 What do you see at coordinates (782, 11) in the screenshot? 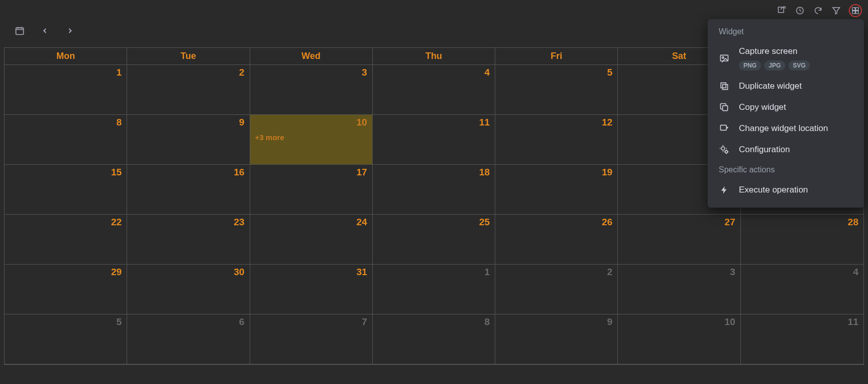
I see `export-icon` at bounding box center [782, 11].